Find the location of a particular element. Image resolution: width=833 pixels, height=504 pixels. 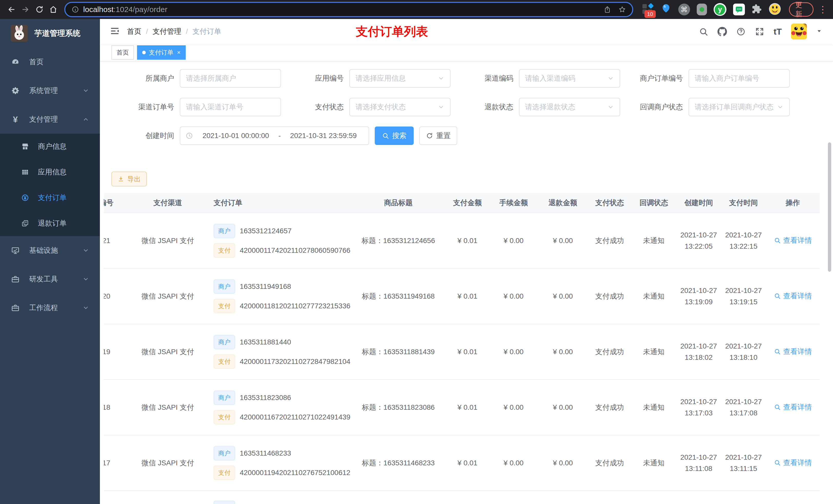

pay-tag: 支付 is located at coordinates (224, 473).